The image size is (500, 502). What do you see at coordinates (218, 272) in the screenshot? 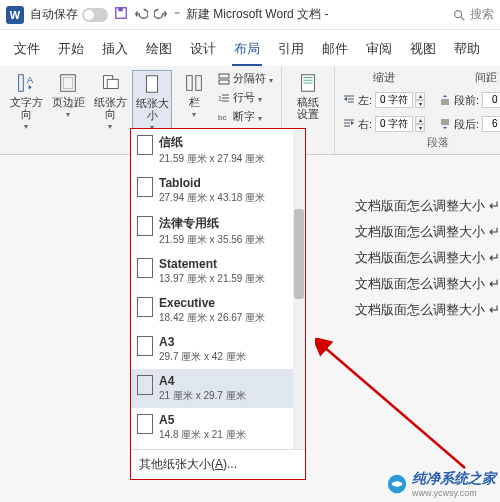
I see `paper-size-option: Statement13.97 厘米 x 21.59 厘米` at bounding box center [218, 272].